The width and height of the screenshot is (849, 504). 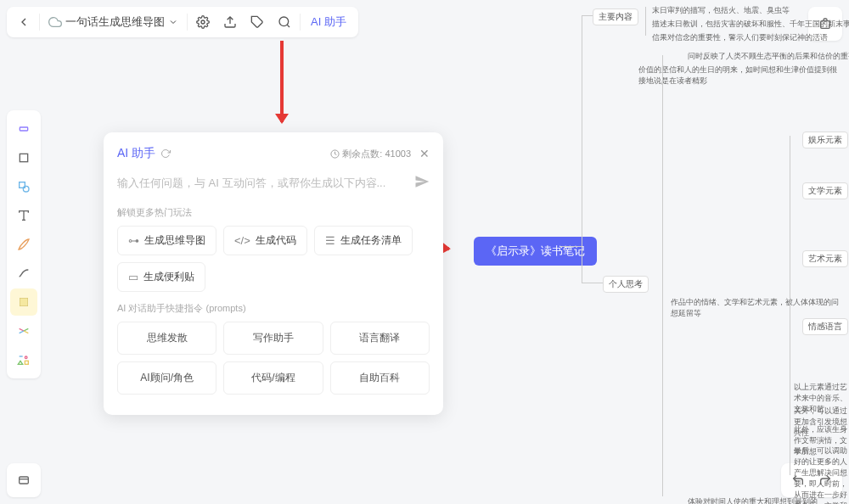 I want to click on tag-icon, so click(x=257, y=22).